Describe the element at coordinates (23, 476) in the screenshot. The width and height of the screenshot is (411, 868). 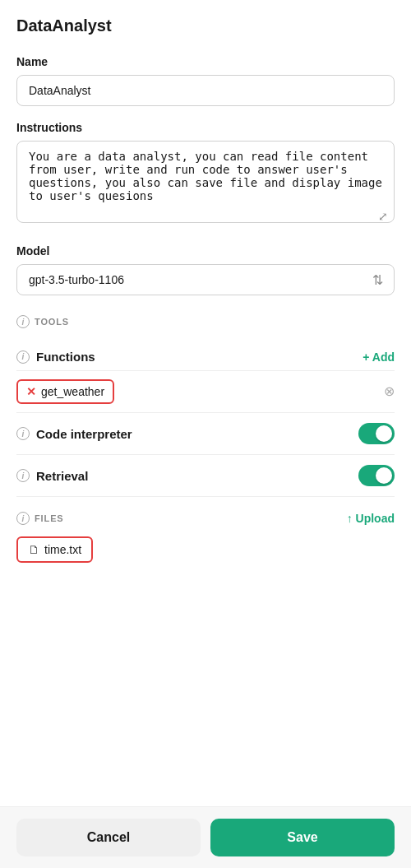
I see `retrieval-info-icon: i` at that location.